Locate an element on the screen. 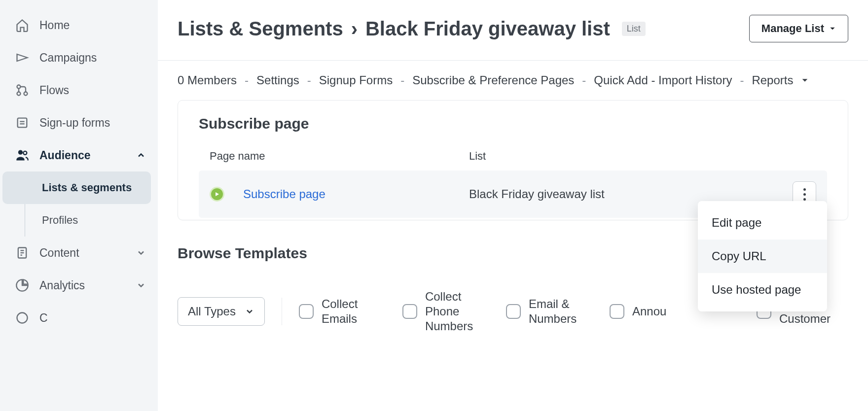 The height and width of the screenshot is (411, 868). filter-announce: Annou is located at coordinates (638, 311).